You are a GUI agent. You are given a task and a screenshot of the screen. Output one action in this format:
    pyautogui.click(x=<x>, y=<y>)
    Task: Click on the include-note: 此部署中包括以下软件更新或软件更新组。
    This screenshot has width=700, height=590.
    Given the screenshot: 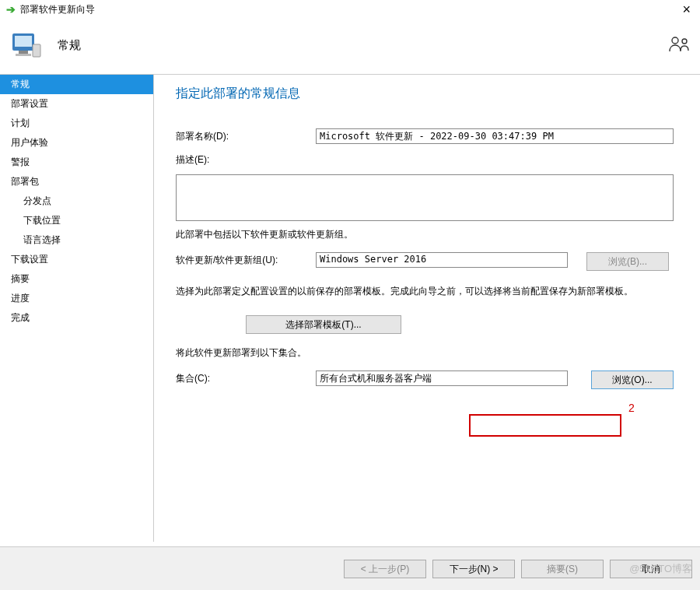 What is the action you would take?
    pyautogui.click(x=427, y=235)
    